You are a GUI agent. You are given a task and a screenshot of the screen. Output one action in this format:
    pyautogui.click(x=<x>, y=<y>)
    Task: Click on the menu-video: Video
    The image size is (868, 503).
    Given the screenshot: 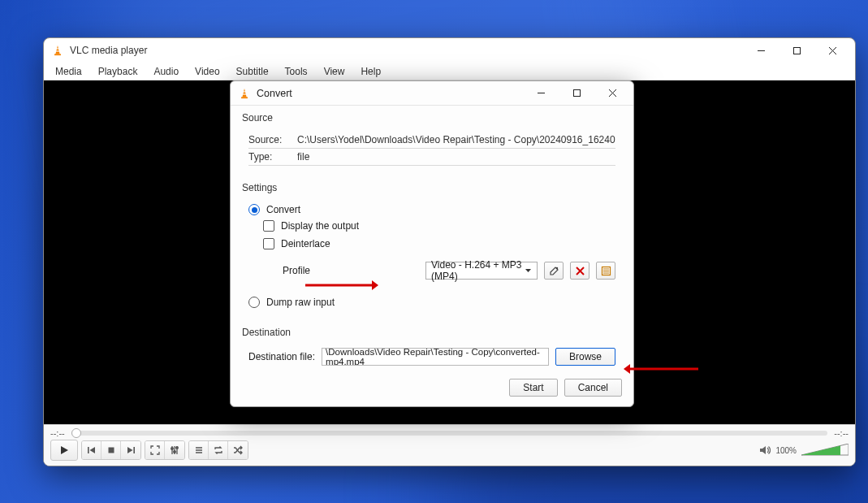 What is the action you would take?
    pyautogui.click(x=207, y=72)
    